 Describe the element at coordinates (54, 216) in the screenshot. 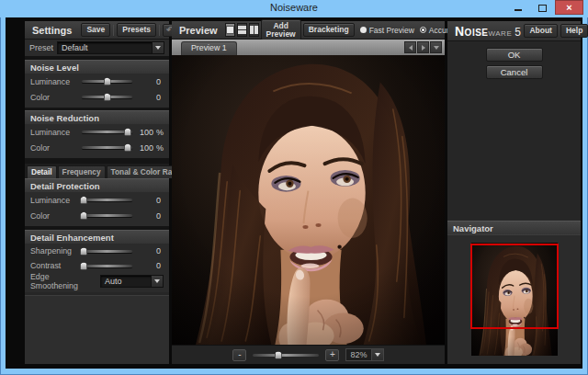

I see `slider-label: Color` at that location.